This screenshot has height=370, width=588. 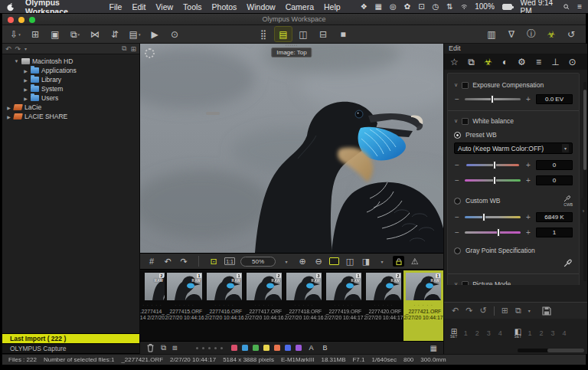 What do you see at coordinates (458, 251) in the screenshot?
I see `gray-point-radio` at bounding box center [458, 251].